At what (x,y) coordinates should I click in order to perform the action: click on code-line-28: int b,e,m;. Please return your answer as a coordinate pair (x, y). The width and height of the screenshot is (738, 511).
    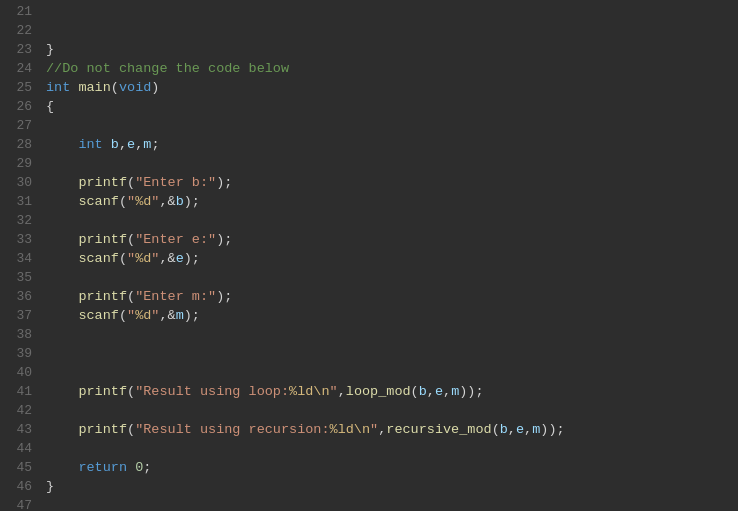
    Looking at the image, I should click on (392, 144).